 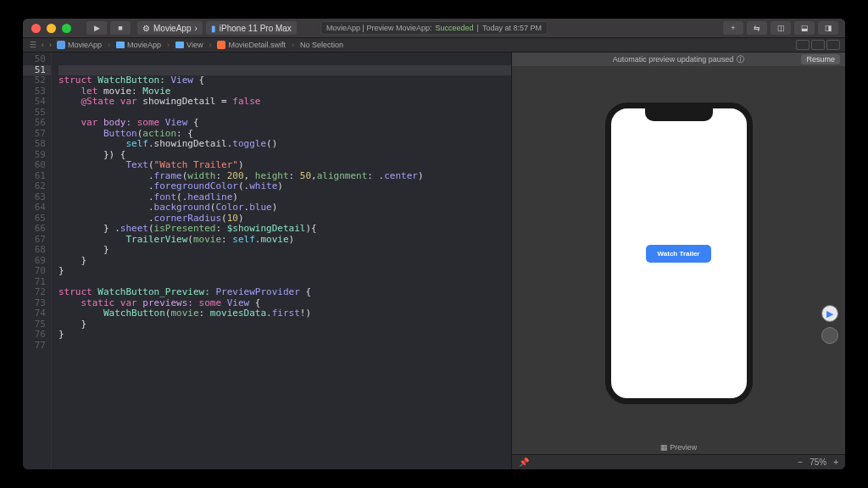 What do you see at coordinates (256, 29) in the screenshot?
I see `scheme-device: iPhone 11 Pro Max` at bounding box center [256, 29].